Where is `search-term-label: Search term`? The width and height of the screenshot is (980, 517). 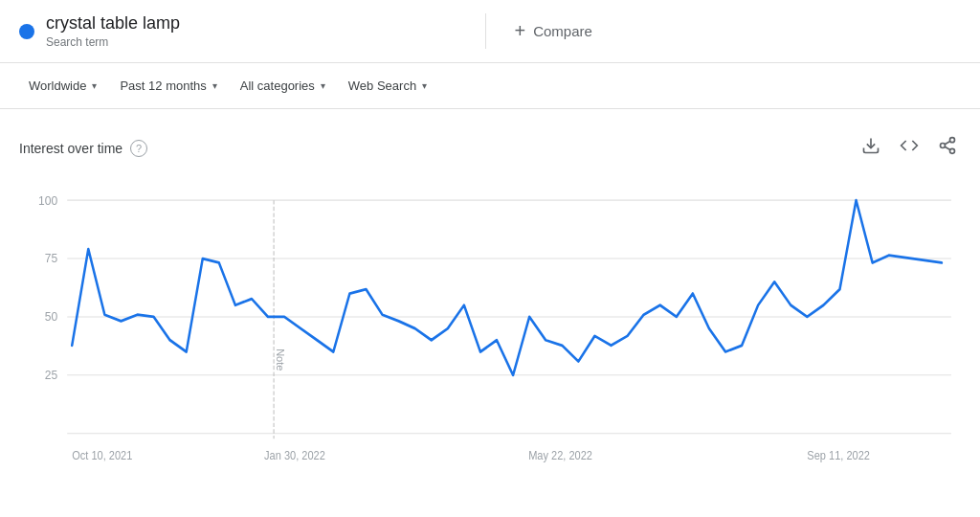
search-term-label: Search term is located at coordinates (113, 42).